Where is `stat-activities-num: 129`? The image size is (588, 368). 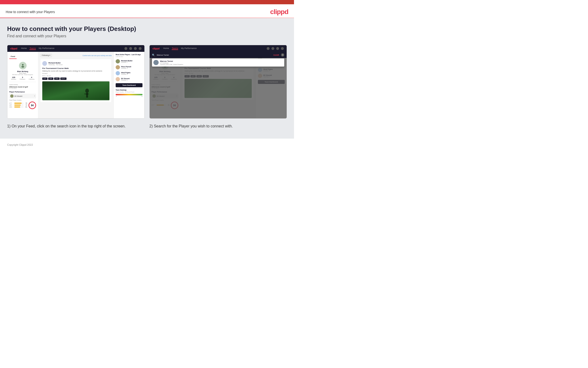
stat-activities-num: 129 is located at coordinates (14, 77).